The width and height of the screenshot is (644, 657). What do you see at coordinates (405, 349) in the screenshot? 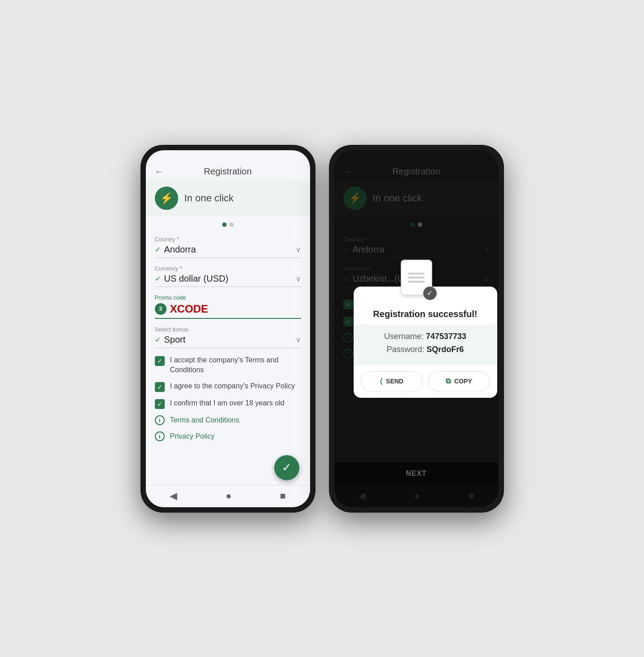
I see `password-label: Password:` at bounding box center [405, 349].